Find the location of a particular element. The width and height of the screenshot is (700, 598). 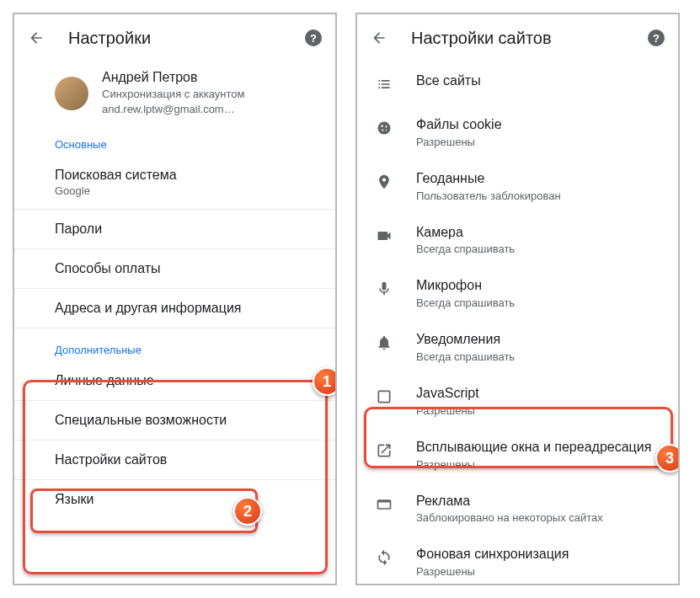

row-subtitle: Заблокировано на некоторых сайтах is located at coordinates (541, 517).